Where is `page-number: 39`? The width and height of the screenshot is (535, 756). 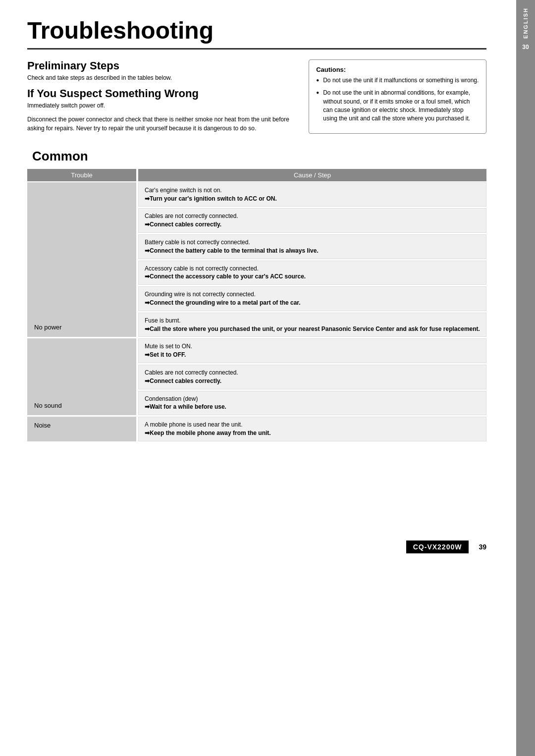
page-number: 39 is located at coordinates (482, 547).